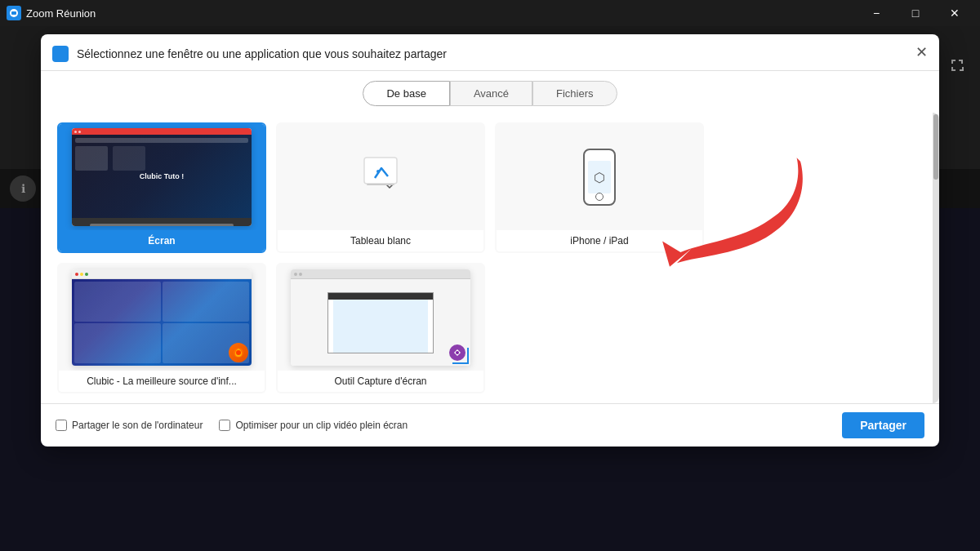  I want to click on dialog-header: Sélectionnez une fenêtre ou une applicat…, so click(490, 52).